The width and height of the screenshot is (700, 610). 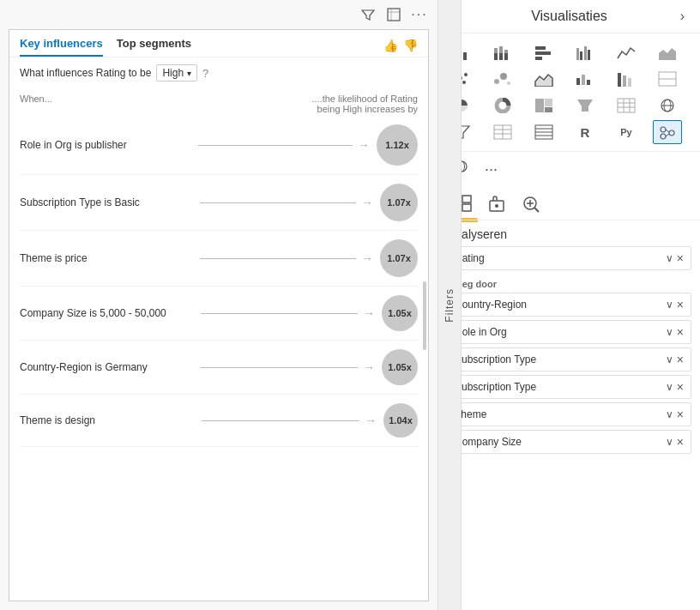 What do you see at coordinates (680, 305) in the screenshot?
I see `country-region-remove-icon: ×` at bounding box center [680, 305].